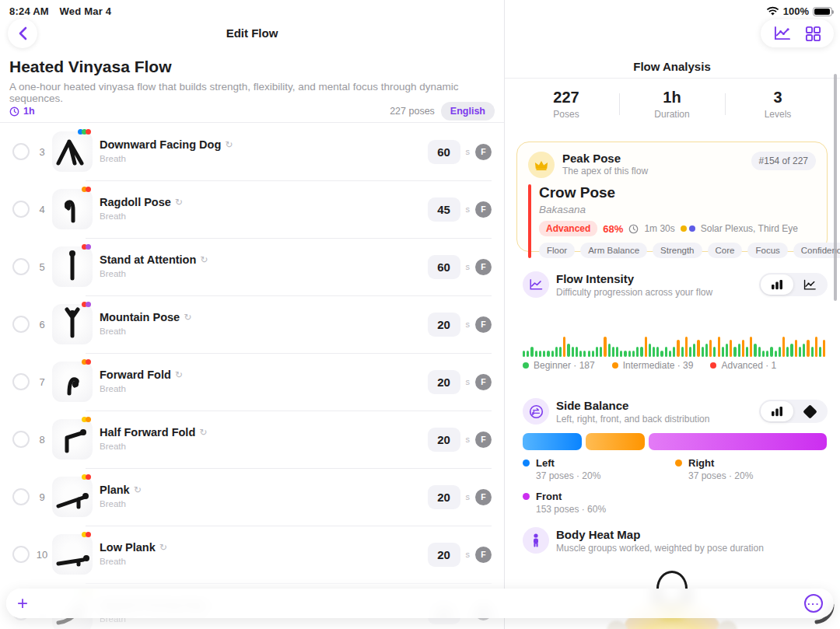 This screenshot has width=840, height=629. What do you see at coordinates (784, 161) in the screenshot?
I see `peak-position-badge: #154 of 227` at bounding box center [784, 161].